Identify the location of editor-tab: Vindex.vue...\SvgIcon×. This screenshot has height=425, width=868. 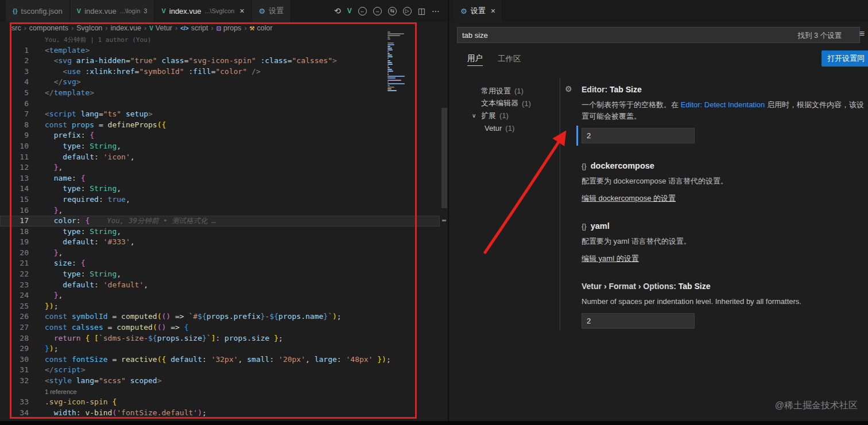
(203, 11).